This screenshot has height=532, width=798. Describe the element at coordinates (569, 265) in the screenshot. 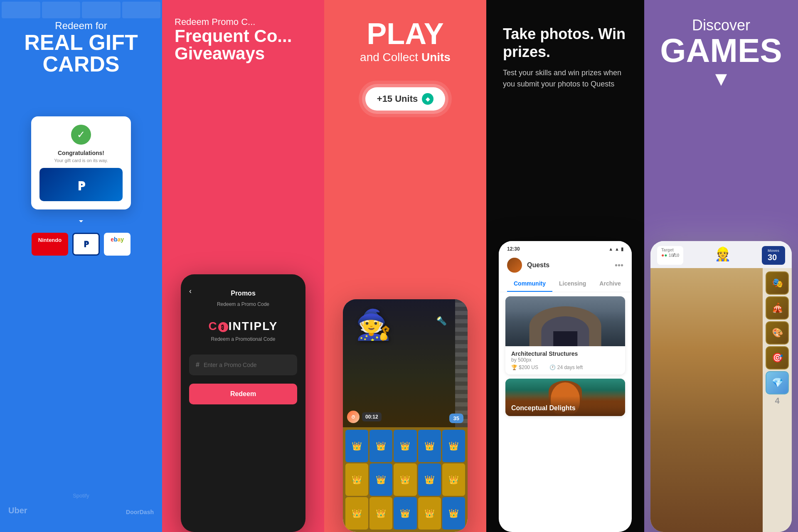

I see `quests-app-title: Quests` at that location.